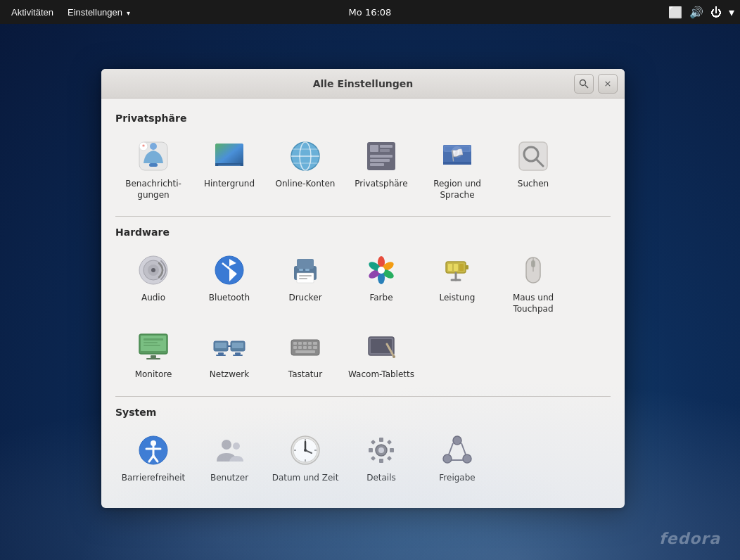  I want to click on details-icon, so click(381, 450).